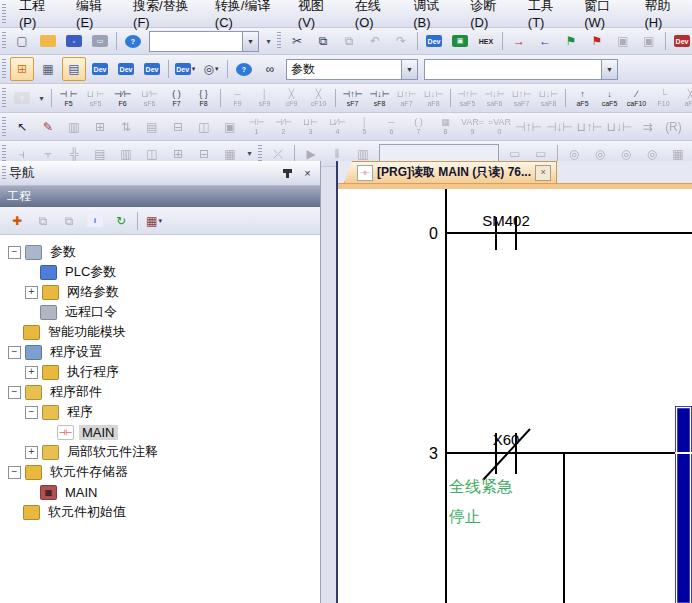 This screenshot has width=692, height=603. Describe the element at coordinates (14, 512) in the screenshot. I see `tree-expander-spacer` at that location.